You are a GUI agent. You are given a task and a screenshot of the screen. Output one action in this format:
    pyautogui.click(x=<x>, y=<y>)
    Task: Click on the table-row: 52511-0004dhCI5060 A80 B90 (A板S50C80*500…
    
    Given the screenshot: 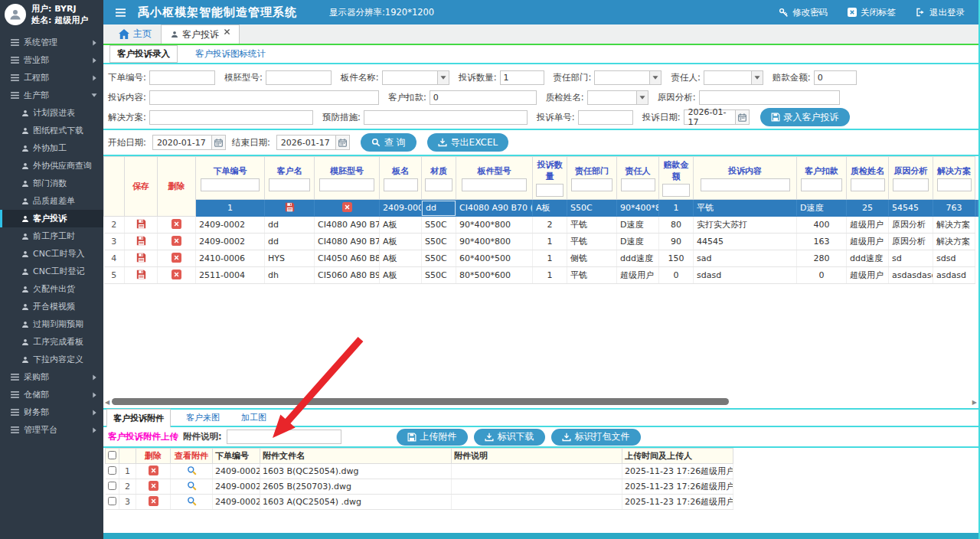 What is the action you would take?
    pyautogui.click(x=541, y=276)
    